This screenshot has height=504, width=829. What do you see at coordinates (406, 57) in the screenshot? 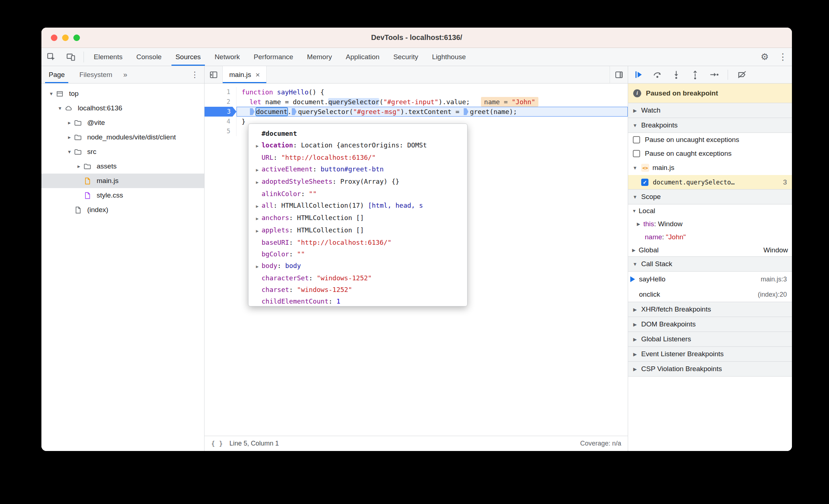
I see `tab-security: Security` at bounding box center [406, 57].